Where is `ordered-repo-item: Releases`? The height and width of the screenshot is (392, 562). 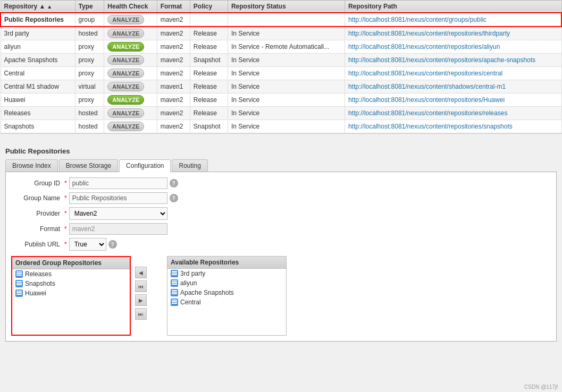 ordered-repo-item: Releases is located at coordinates (71, 274).